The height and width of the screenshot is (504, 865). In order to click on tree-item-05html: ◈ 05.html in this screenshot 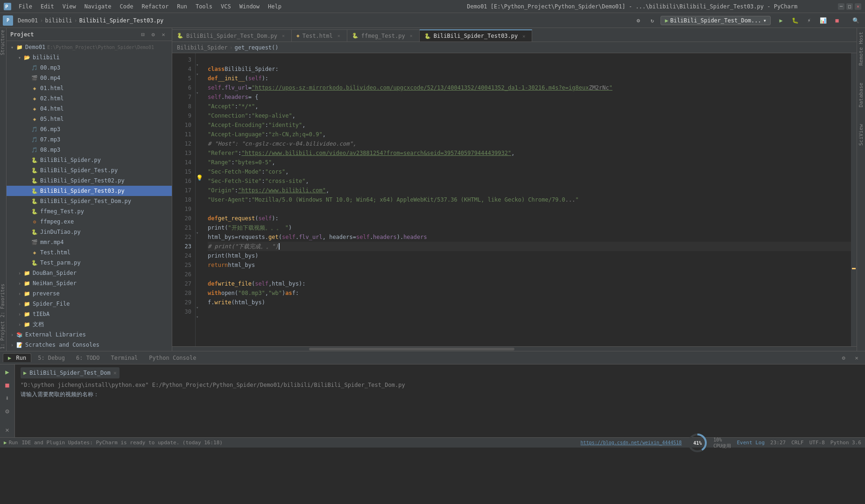, I will do `click(89, 119)`.